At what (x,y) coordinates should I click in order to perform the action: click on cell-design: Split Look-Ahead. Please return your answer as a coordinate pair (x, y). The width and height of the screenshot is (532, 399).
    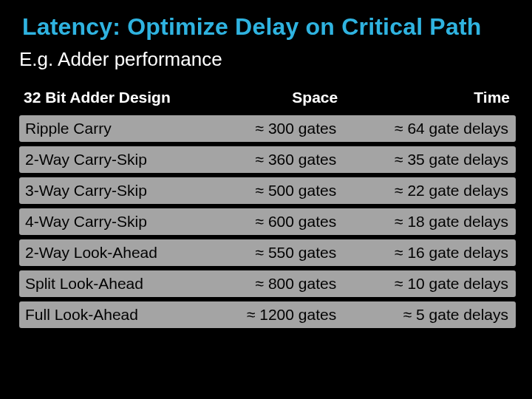
    Looking at the image, I should click on (111, 284).